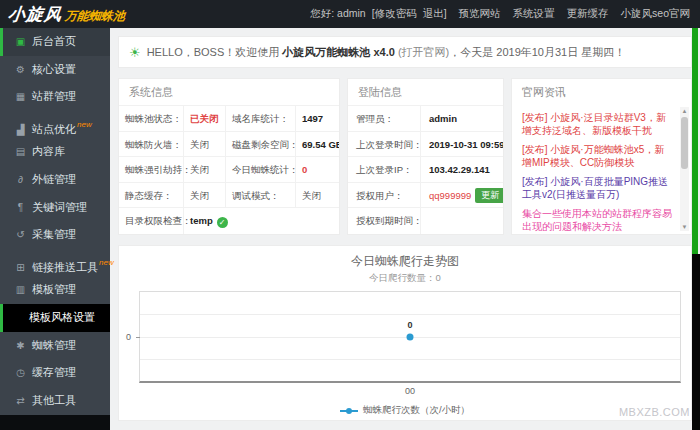 The image size is (700, 430). What do you see at coordinates (55, 235) in the screenshot?
I see `sidebar-item-collect: ↺采集管理` at bounding box center [55, 235].